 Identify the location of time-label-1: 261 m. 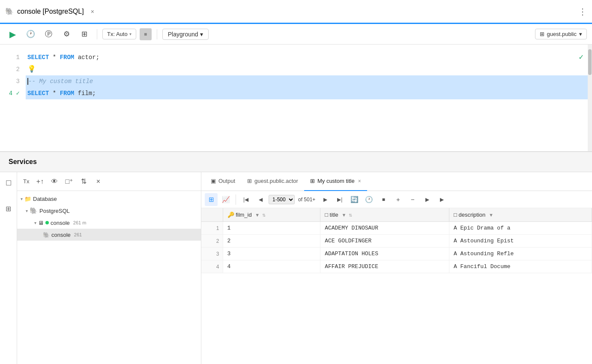
(80, 223).